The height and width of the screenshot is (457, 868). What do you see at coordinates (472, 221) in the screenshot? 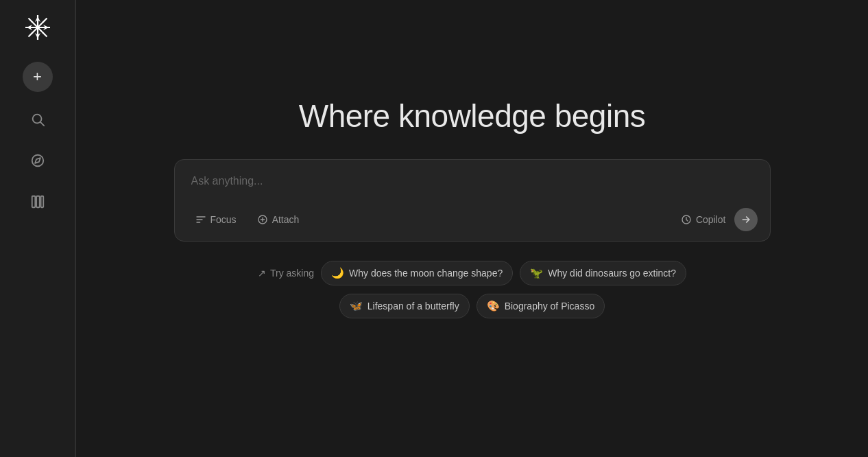
I see `search-toolbar: Focus Attach Copilot` at bounding box center [472, 221].